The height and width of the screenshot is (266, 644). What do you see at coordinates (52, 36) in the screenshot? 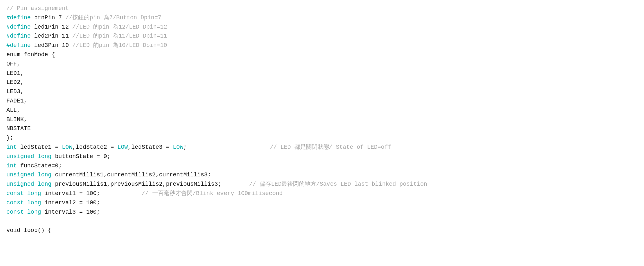
I see `code-text: led2Pin 11` at bounding box center [52, 36].